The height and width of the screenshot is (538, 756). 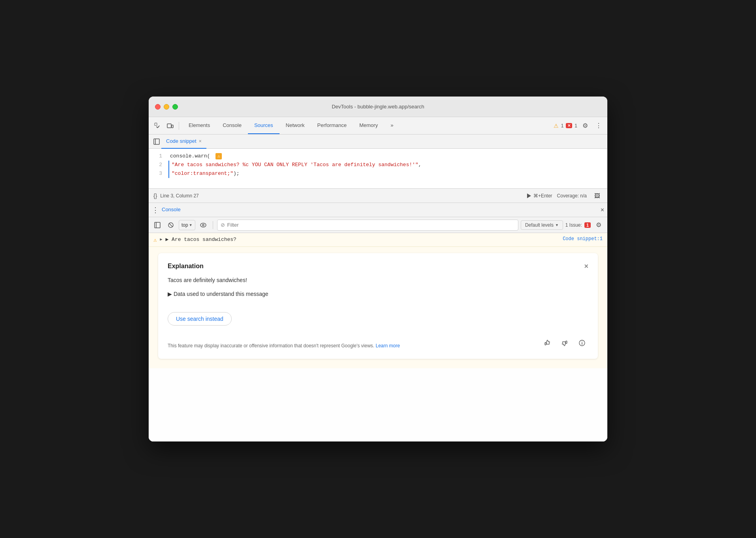 What do you see at coordinates (586, 266) in the screenshot?
I see `explanation-close-icon: ×` at bounding box center [586, 266].